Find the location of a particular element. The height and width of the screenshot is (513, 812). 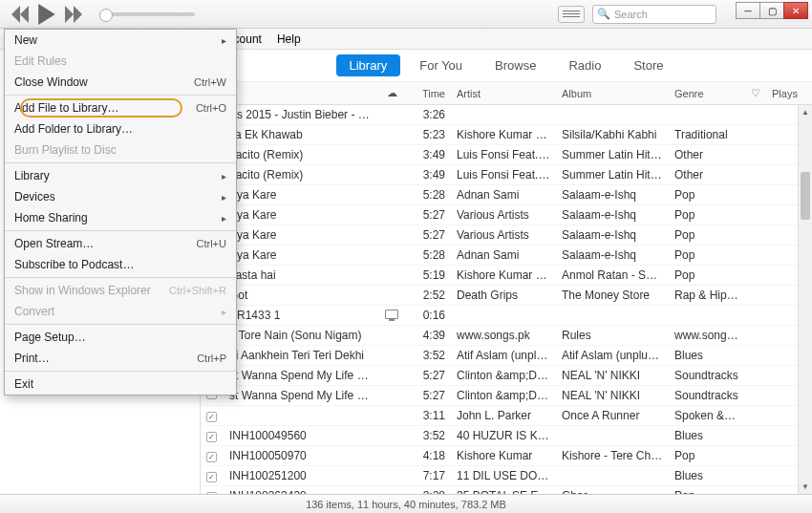

close-button: ✕ is located at coordinates (796, 11).